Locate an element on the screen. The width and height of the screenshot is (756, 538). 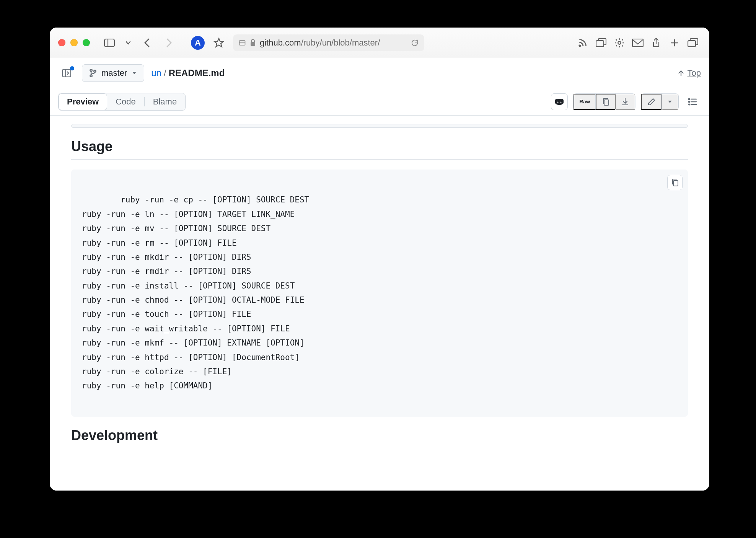
top-label: Top is located at coordinates (694, 73).